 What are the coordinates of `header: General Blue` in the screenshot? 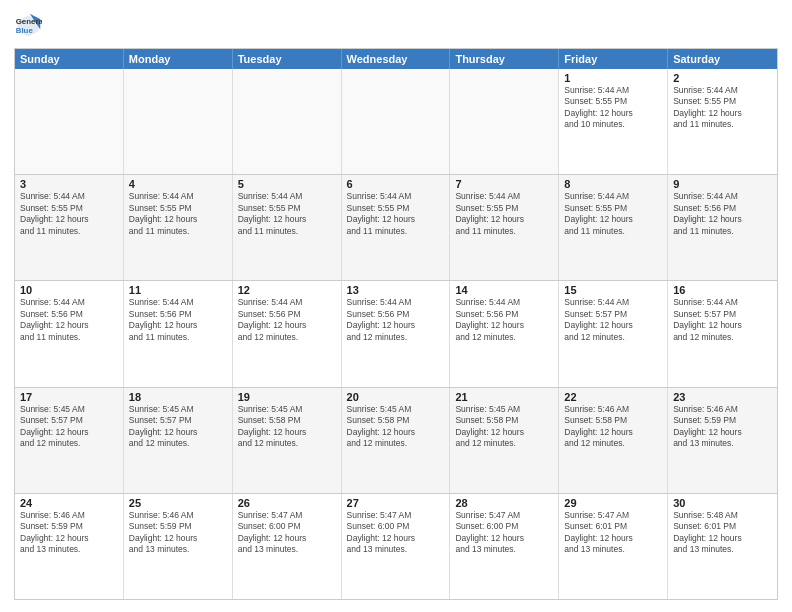 It's located at (396, 26).